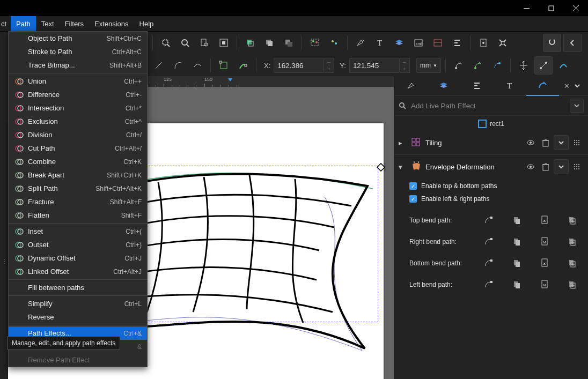  I want to click on checkbox-top-bottom: ✓Enable top & bottom paths, so click(496, 186).